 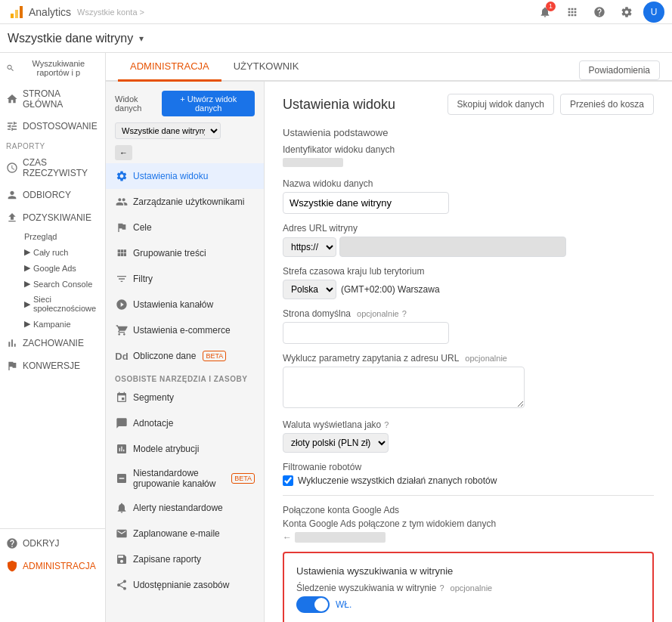 What do you see at coordinates (469, 537) in the screenshot?
I see `connected-ads-value: ←` at bounding box center [469, 537].